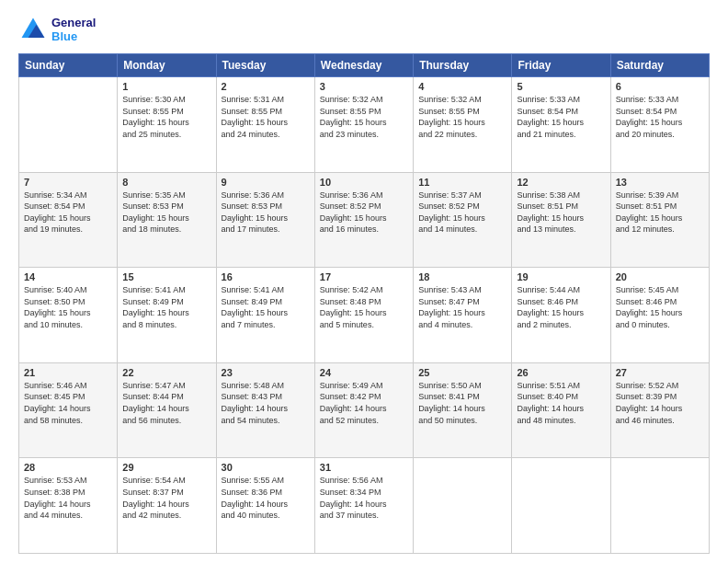 The width and height of the screenshot is (728, 563). Describe the element at coordinates (265, 506) in the screenshot. I see `day-cell: 30Sunrise: 5:55 AM Sunset: 8:36 PM Dayli…` at that location.